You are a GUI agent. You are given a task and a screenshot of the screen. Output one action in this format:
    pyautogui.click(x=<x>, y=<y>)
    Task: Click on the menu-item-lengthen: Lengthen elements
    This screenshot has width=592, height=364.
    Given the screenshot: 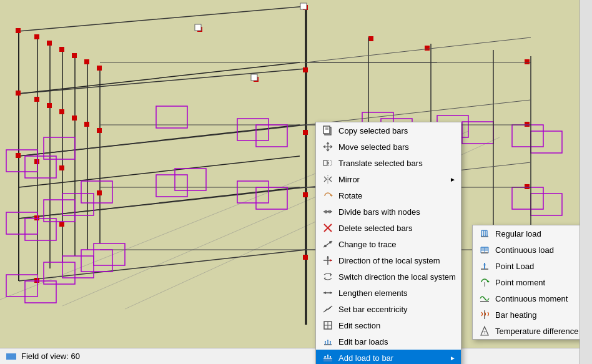 What is the action you would take?
    pyautogui.click(x=388, y=293)
    